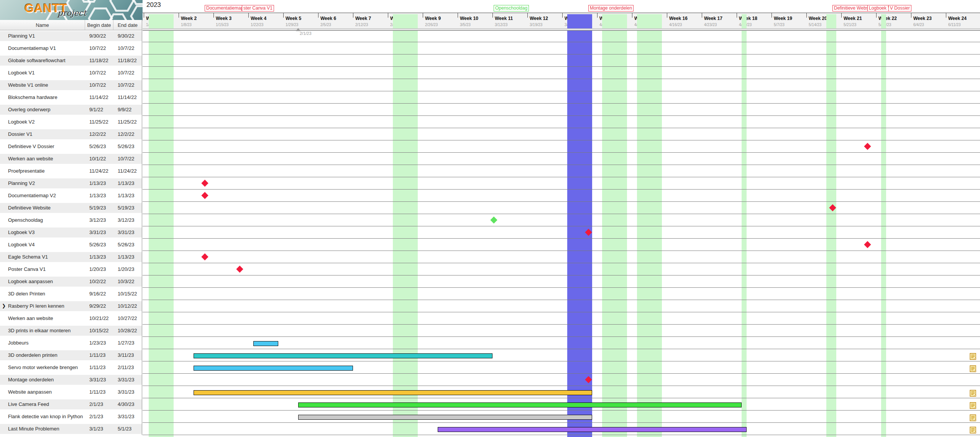 The height and width of the screenshot is (437, 980). Describe the element at coordinates (99, 25) in the screenshot. I see `column-header-begin: Begin date` at that location.